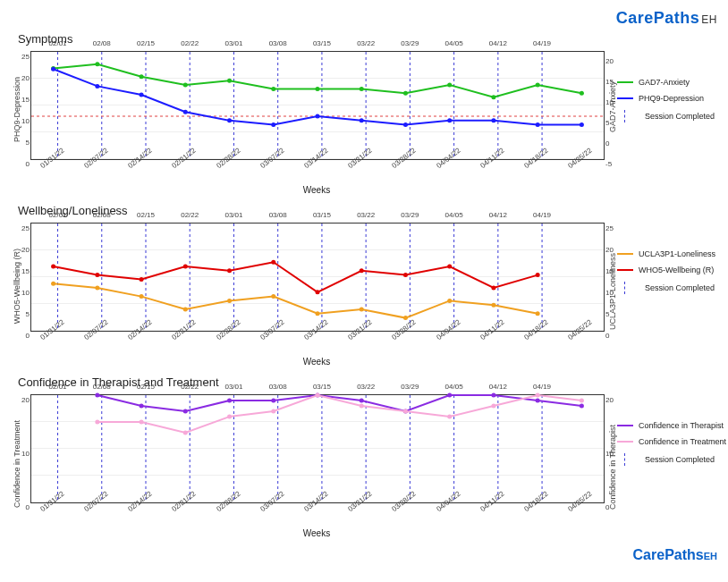 The width and height of the screenshot is (728, 582). What do you see at coordinates (671, 98) in the screenshot?
I see `legend-label: PHQ9-Depression` at bounding box center [671, 98].